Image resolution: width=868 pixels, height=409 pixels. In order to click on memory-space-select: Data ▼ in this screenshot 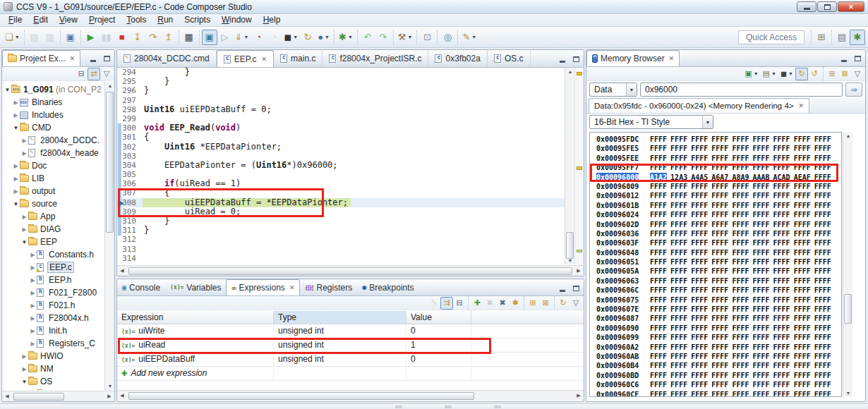, I will do `click(613, 90)`.